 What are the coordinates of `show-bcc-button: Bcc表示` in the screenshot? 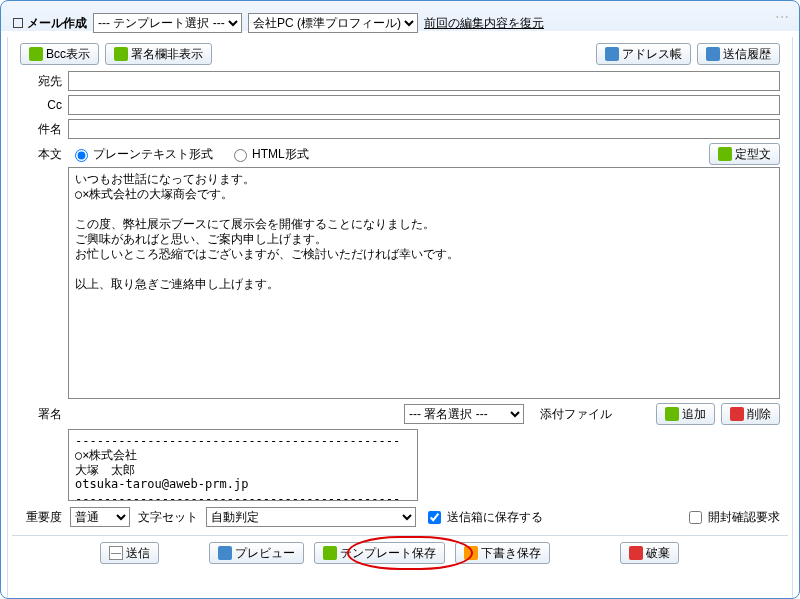 It's located at (60, 54).